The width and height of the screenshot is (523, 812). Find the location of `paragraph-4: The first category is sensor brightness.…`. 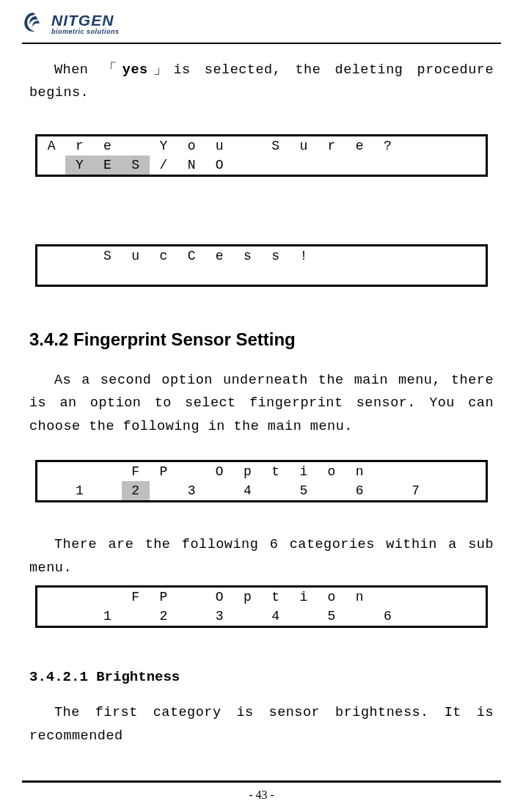

paragraph-4: The first category is sensor brightness.… is located at coordinates (261, 725).